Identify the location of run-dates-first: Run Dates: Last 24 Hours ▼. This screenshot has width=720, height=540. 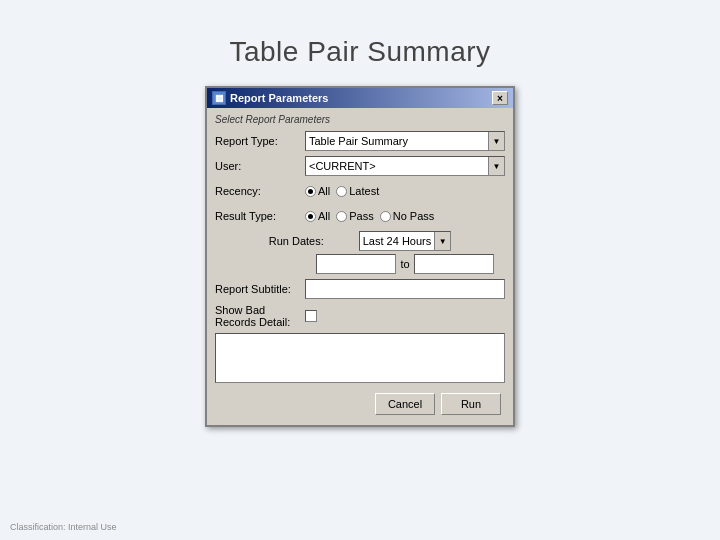
(360, 241).